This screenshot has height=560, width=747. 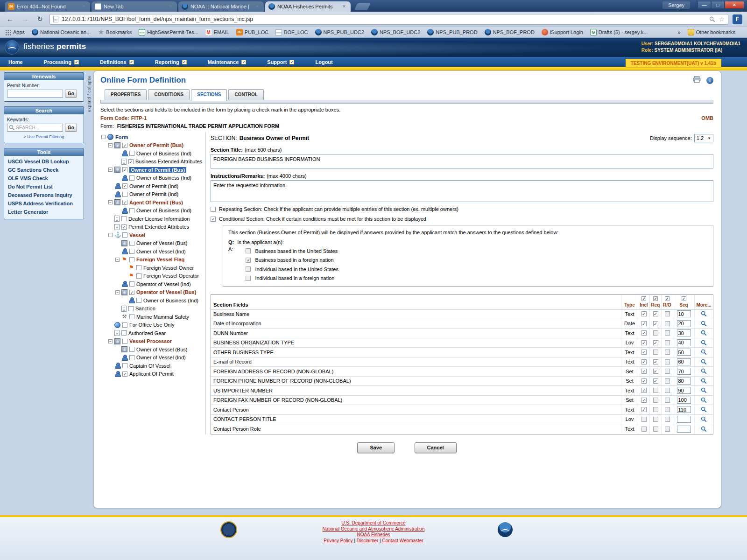 I want to click on back-button: ←, so click(x=10, y=20).